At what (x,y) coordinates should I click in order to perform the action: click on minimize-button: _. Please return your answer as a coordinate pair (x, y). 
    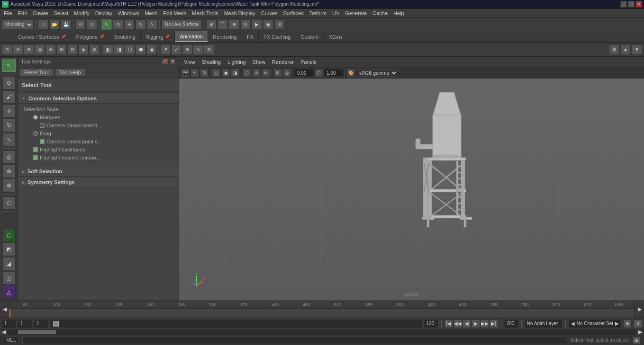
    Looking at the image, I should click on (624, 4).